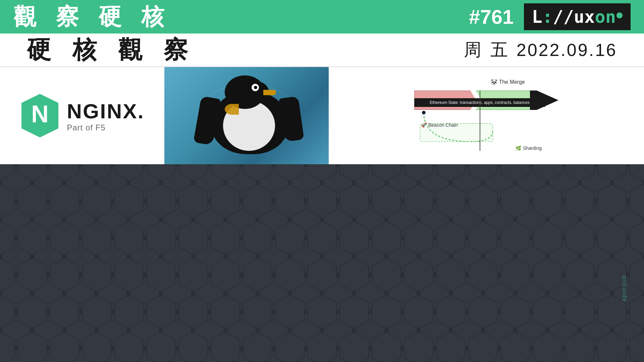 This screenshot has width=644, height=362. What do you see at coordinates (322, 50) in the screenshot?
I see `subheader-bar: 硬 核 觀 察 周 五 2022.09.16` at bounding box center [322, 50].